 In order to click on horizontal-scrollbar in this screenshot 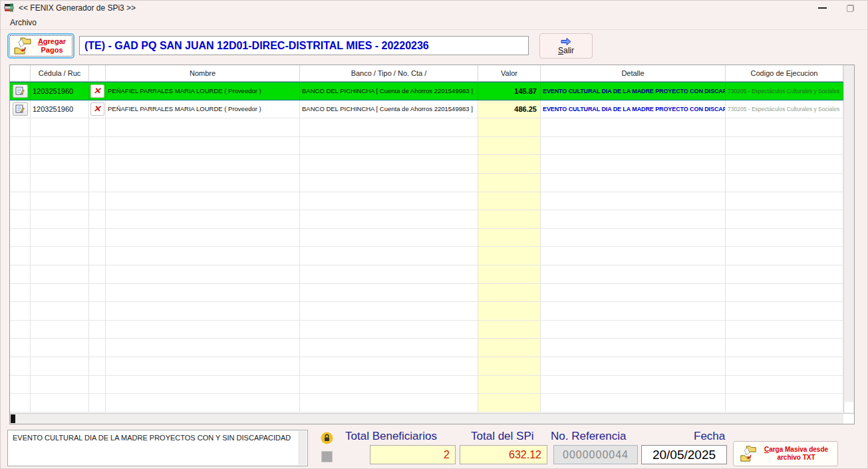, I will do `click(427, 419)`.